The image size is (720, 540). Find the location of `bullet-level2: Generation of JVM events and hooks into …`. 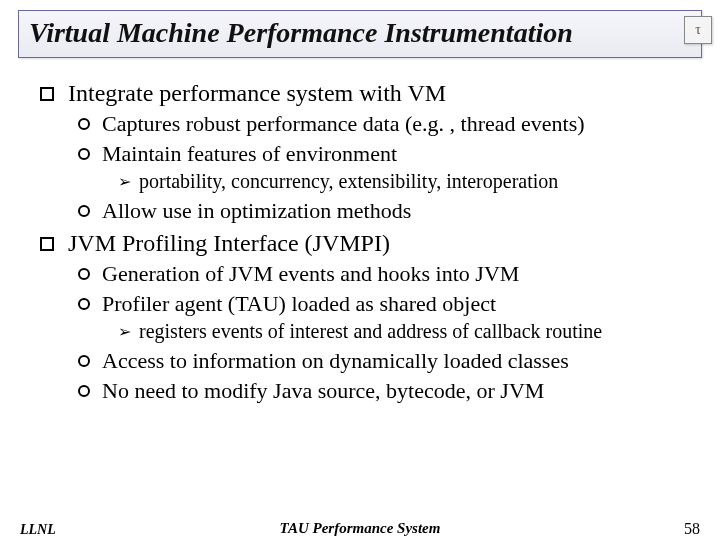

bullet-level2: Generation of JVM events and hooks into … is located at coordinates (385, 274).